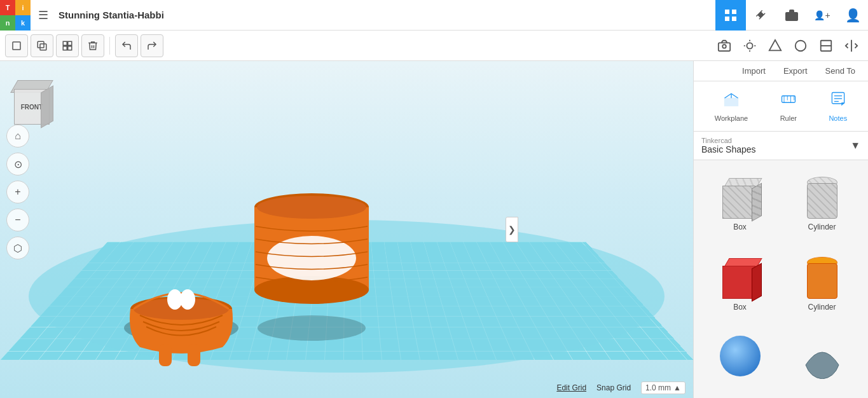  I want to click on bottom-bar: Edit Grid Snap Grid 1.0 mm ▲, so click(347, 388).